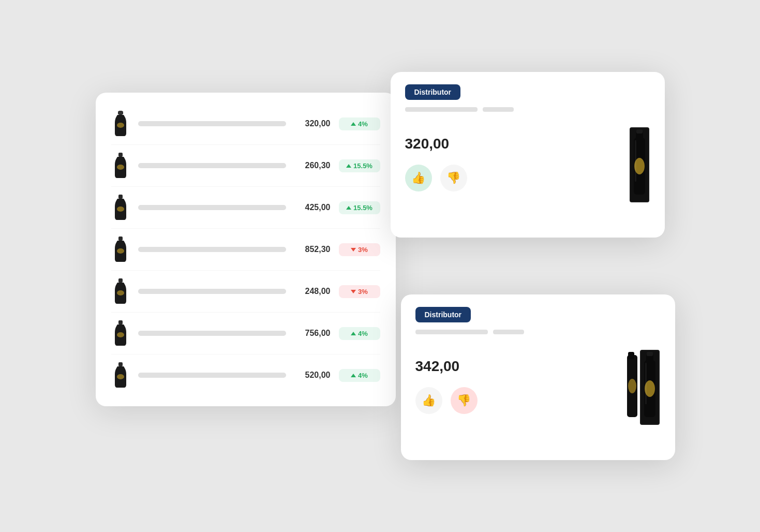  Describe the element at coordinates (312, 208) in the screenshot. I see `price: 425,00` at that location.